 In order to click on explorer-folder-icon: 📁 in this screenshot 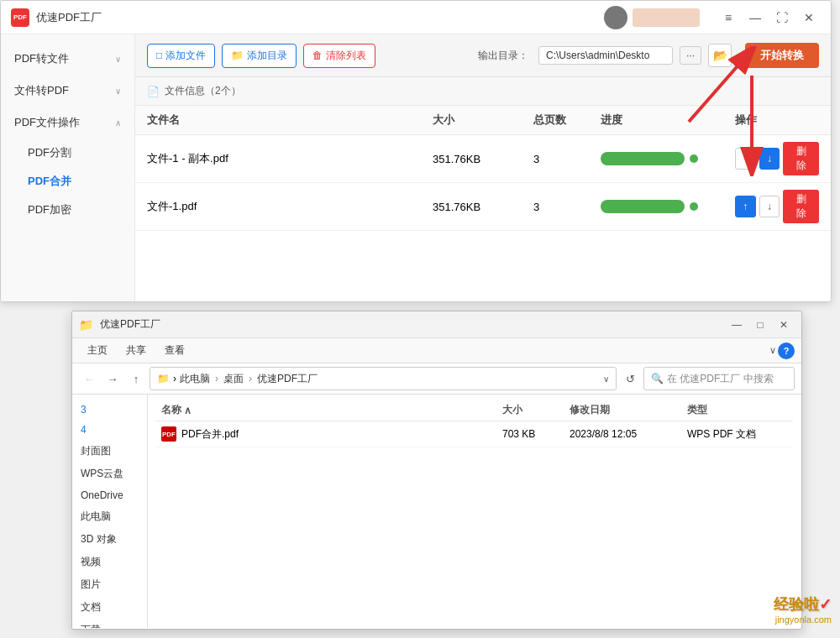, I will do `click(86, 325)`.